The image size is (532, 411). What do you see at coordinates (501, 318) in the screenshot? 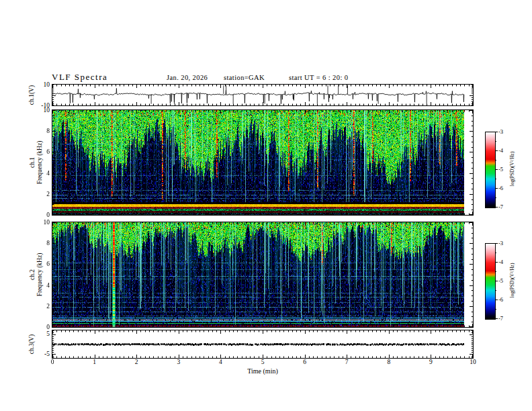
I see `ch2-colorbar-tick-label: -7` at bounding box center [501, 318].